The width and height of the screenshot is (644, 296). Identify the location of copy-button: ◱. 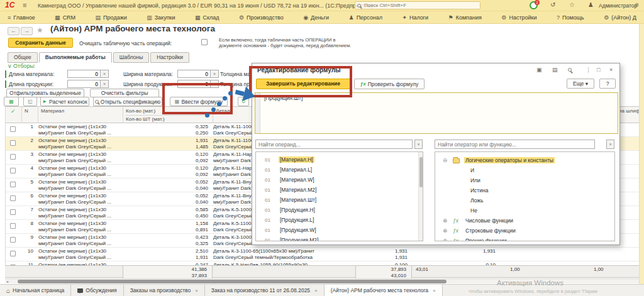
(30, 102).